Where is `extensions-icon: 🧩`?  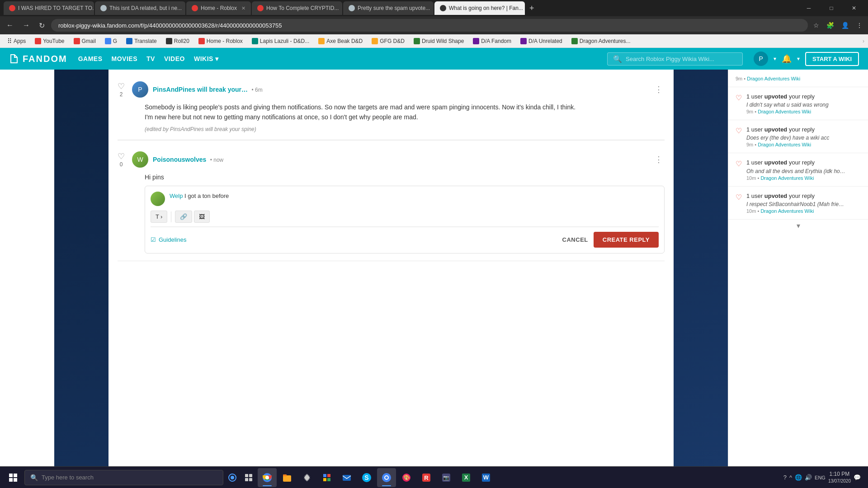 extensions-icon: 🧩 is located at coordinates (830, 25).